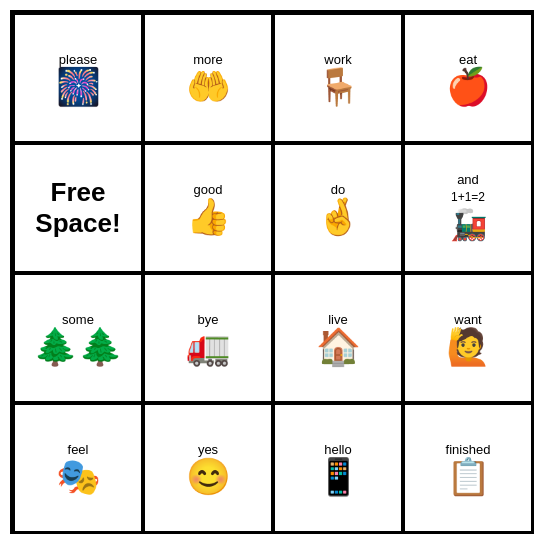  I want to click on cell-finished: finished 📋, so click(468, 468).